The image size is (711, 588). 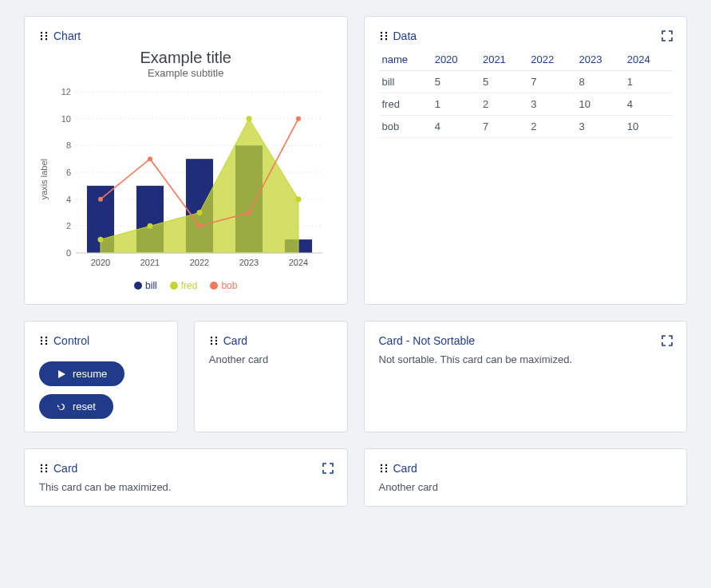 What do you see at coordinates (199, 262) in the screenshot?
I see `svg-text: 2022` at bounding box center [199, 262].